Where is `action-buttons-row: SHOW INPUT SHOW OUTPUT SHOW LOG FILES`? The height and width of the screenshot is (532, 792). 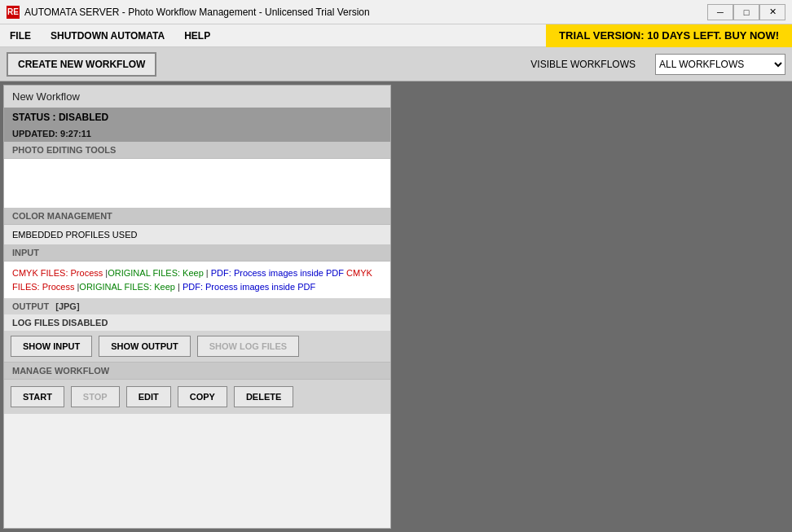 action-buttons-row: SHOW INPUT SHOW OUTPUT SHOW LOG FILES is located at coordinates (197, 347).